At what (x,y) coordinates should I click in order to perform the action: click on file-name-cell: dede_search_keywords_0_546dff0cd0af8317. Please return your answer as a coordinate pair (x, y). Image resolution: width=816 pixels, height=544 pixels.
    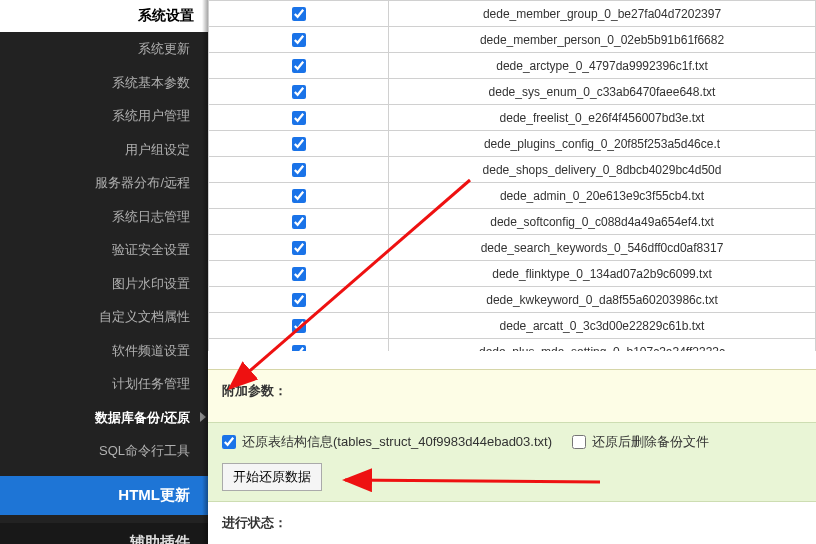
    Looking at the image, I should click on (602, 248).